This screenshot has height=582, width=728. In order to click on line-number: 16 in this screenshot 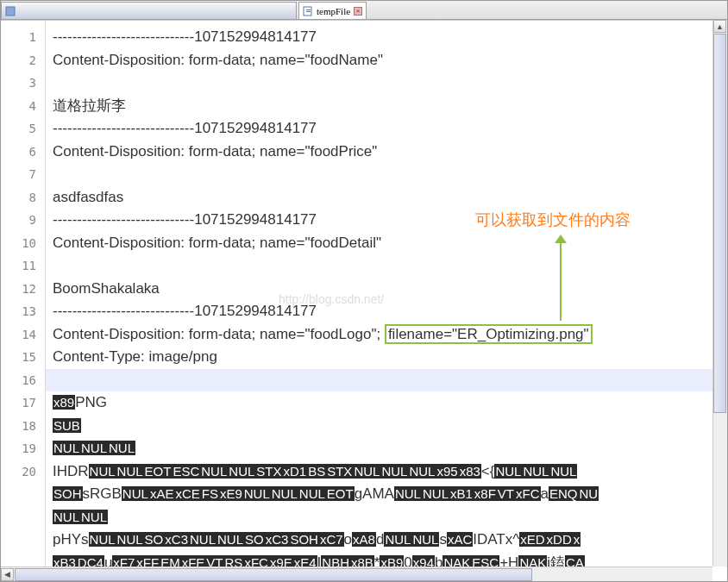, I will do `click(22, 381)`.